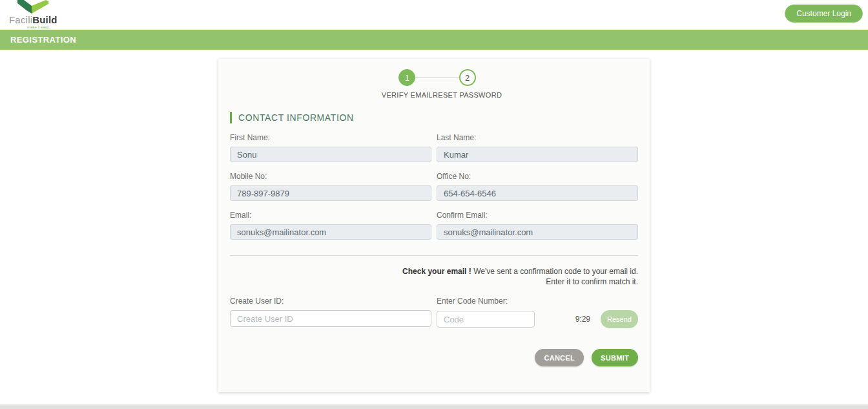 This screenshot has height=409, width=868. What do you see at coordinates (434, 118) in the screenshot?
I see `section-title-contact-information: CONTACT INFORMATION` at bounding box center [434, 118].